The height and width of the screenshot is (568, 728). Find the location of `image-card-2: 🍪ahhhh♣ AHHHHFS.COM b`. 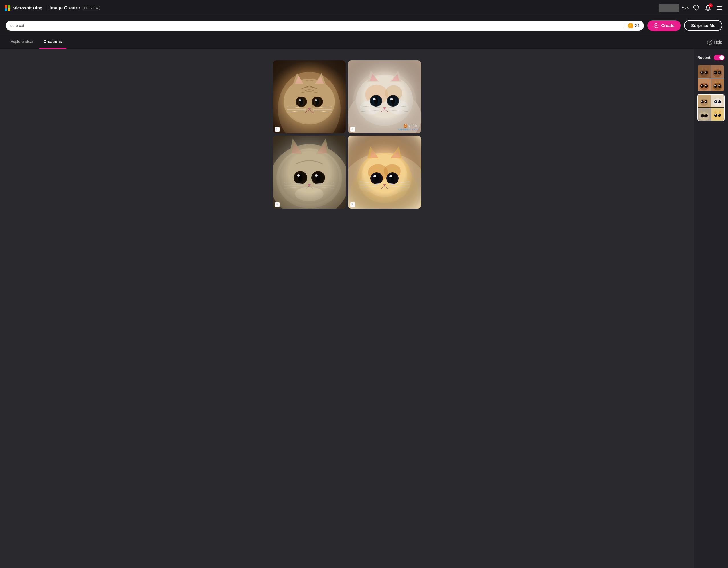

image-card-2: 🍪ahhhh♣ AHHHHFS.COM b is located at coordinates (385, 97).